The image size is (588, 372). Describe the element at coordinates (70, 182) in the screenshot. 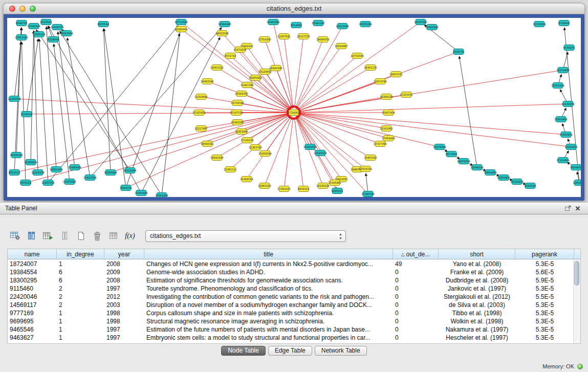

I see `graph-node: 15905544` at that location.